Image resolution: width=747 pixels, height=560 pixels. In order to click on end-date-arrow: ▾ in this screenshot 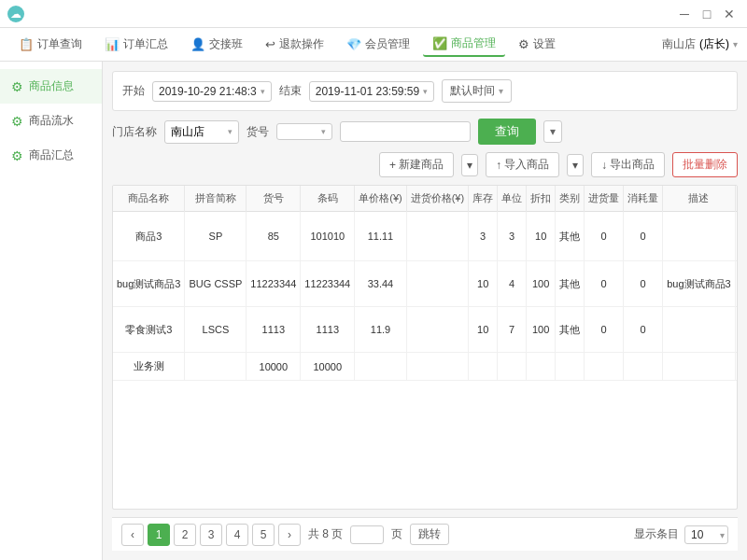, I will do `click(426, 91)`.